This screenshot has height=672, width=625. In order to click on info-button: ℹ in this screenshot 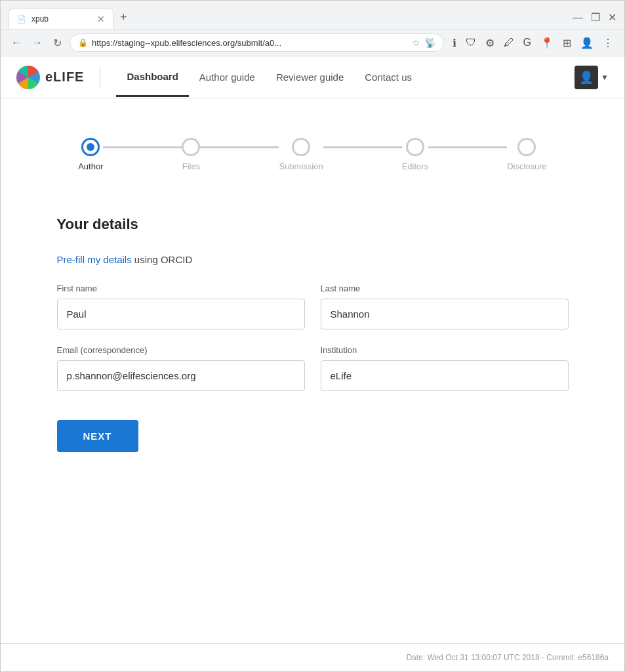, I will do `click(454, 43)`.